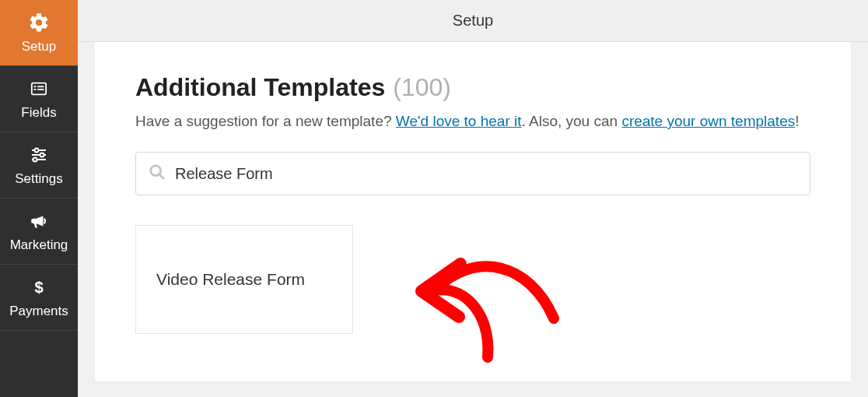 The width and height of the screenshot is (868, 397). I want to click on sidebar-item-label: Payments, so click(39, 311).